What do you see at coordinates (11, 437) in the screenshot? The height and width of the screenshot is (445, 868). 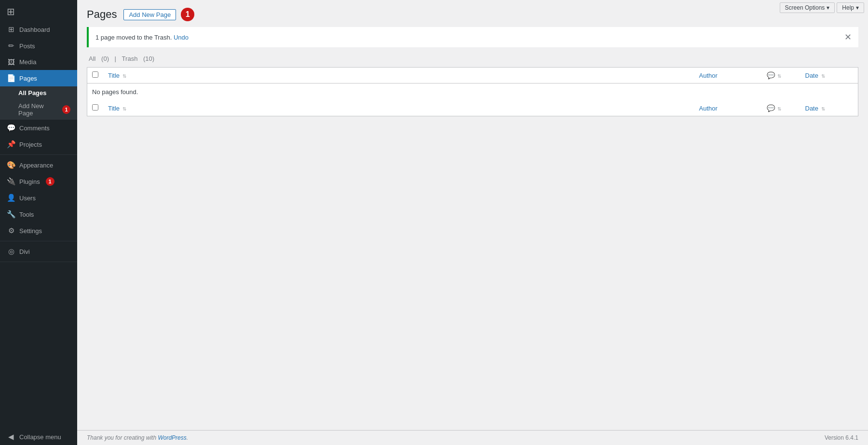 I see `collapse-icon: ◀` at bounding box center [11, 437].